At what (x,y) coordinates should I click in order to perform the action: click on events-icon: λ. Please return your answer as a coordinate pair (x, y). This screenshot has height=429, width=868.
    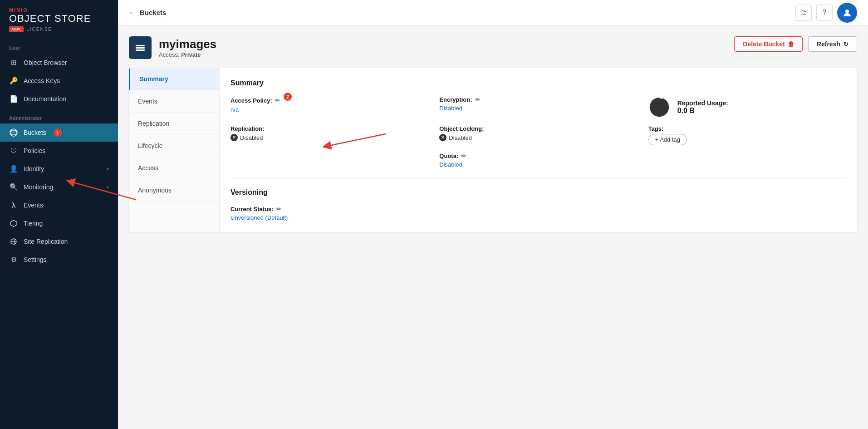
    Looking at the image, I should click on (14, 205).